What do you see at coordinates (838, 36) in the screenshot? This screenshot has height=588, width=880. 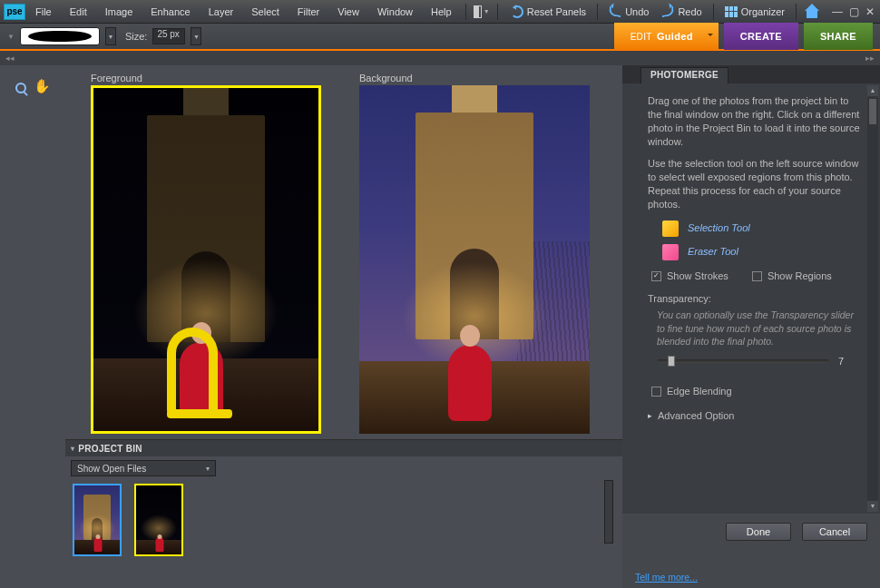 I see `mode-share: SHARE` at bounding box center [838, 36].